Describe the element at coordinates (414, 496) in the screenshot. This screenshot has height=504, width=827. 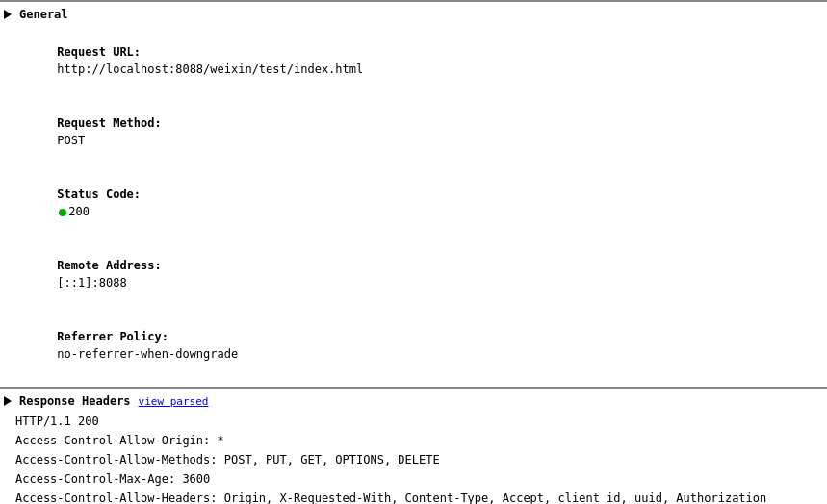
I see `response-header-line-4: Access-Control-Allow-Headers: Origin, X-…` at that location.